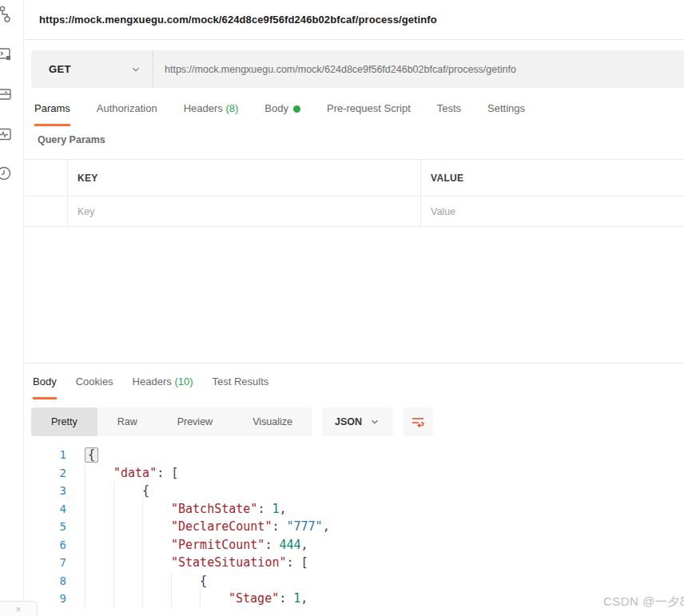 The image size is (684, 616). What do you see at coordinates (127, 114) in the screenshot?
I see `tab-authorization: Authorization` at bounding box center [127, 114].